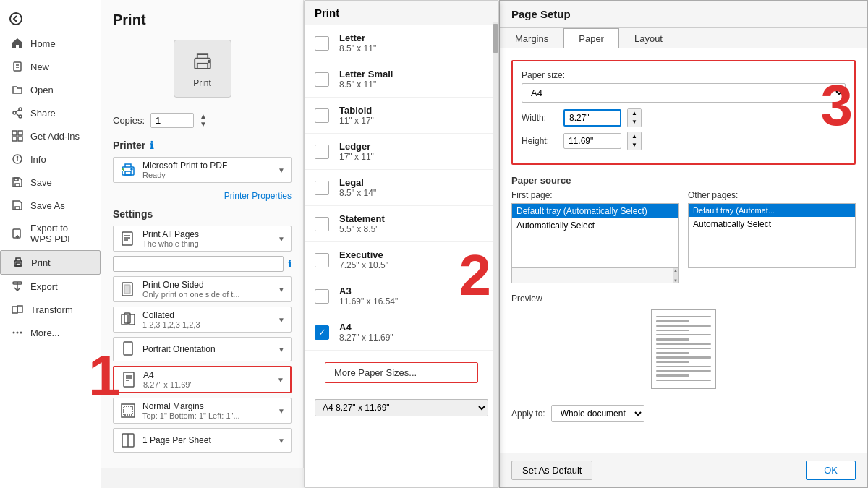  What do you see at coordinates (322, 116) in the screenshot?
I see `tabloid-checkbox` at bounding box center [322, 116].